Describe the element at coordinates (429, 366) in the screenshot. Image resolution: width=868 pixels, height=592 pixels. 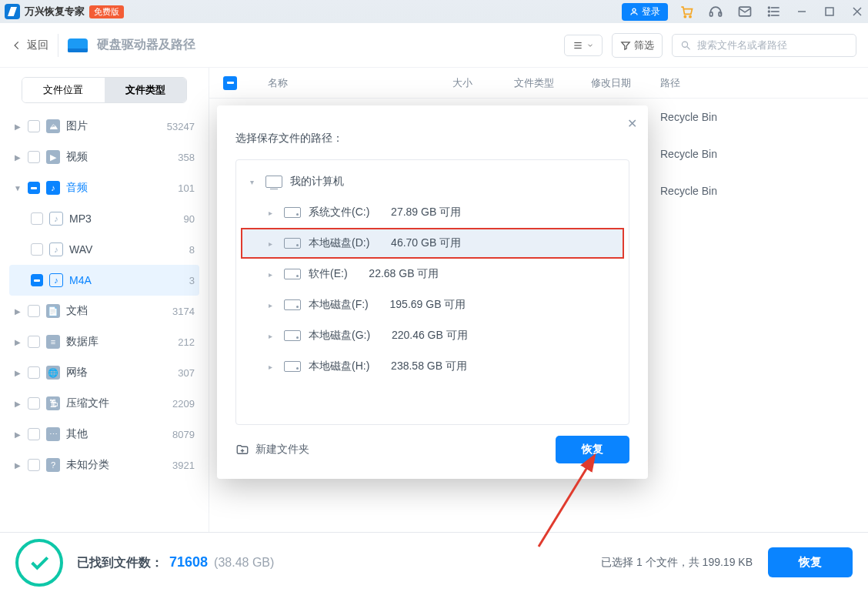
I see `drive-free: 238.58 GB 可用` at that location.